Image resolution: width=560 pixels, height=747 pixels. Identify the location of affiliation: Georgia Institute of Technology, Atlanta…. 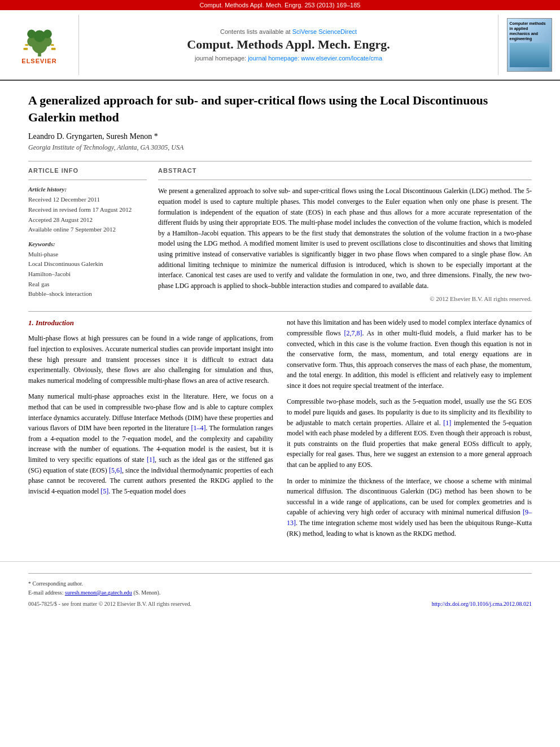
(280, 148).